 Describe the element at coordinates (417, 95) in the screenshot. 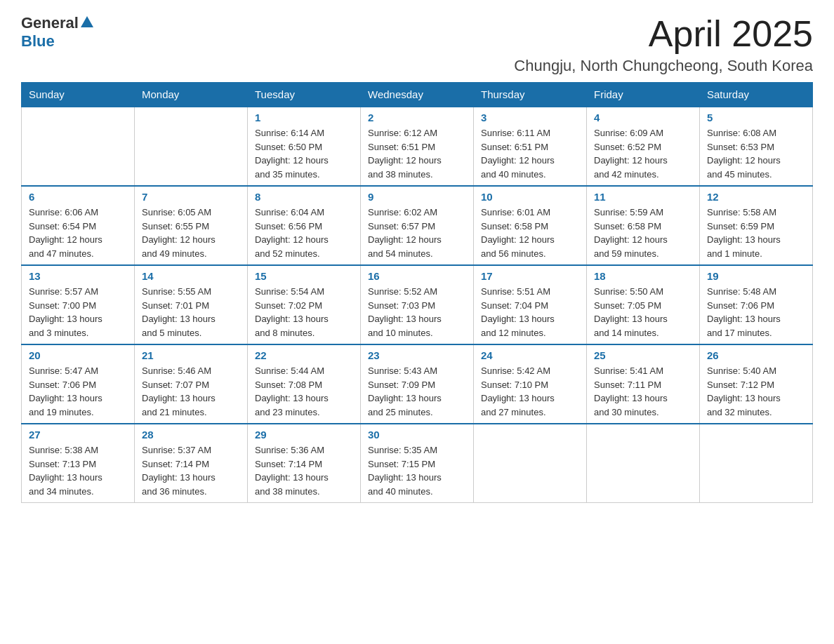

I see `weekday-header: Wednesday` at that location.